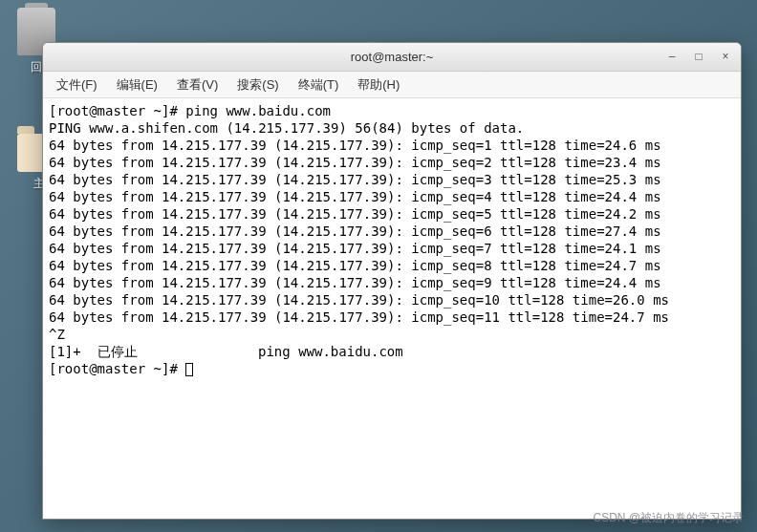 Image resolution: width=757 pixels, height=532 pixels. Describe the element at coordinates (258, 85) in the screenshot. I see `menu-search: 搜索(S)` at that location.